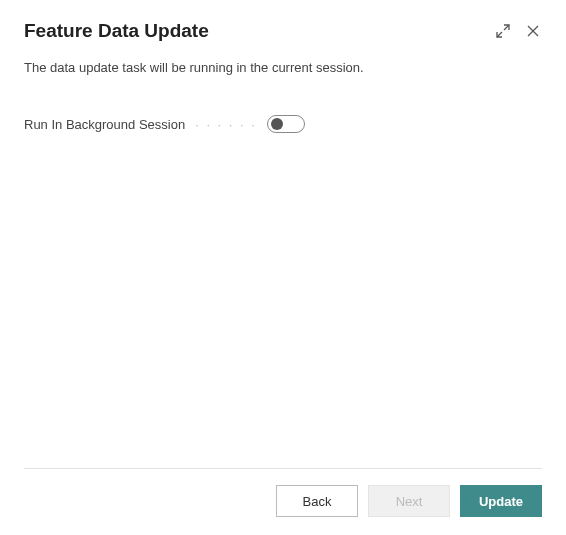 The height and width of the screenshot is (535, 566). Describe the element at coordinates (533, 31) in the screenshot. I see `close-icon` at that location.